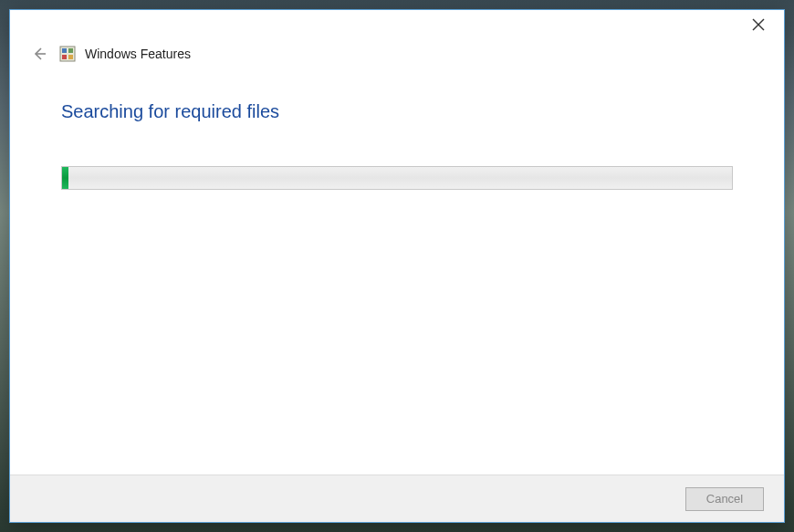 The width and height of the screenshot is (794, 532). Describe the element at coordinates (68, 54) in the screenshot. I see `windows-features-icon` at that location.